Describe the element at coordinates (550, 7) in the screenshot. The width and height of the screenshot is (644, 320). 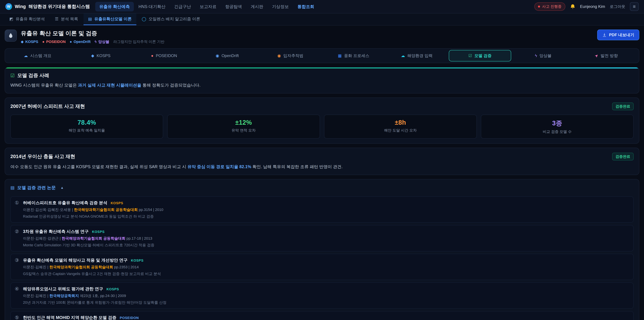
I see `incident-status-badge: 사고 진행중` at that location.